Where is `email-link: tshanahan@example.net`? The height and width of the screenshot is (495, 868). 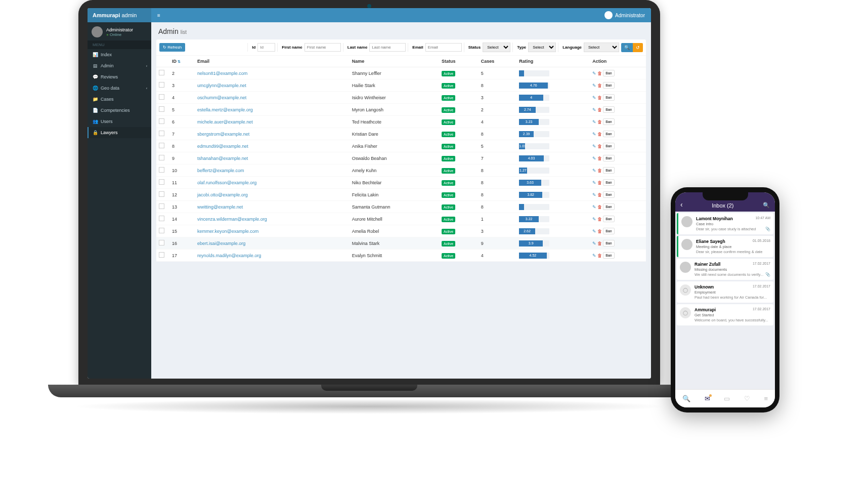
email-link: tshanahan@example.net is located at coordinates (223, 158).